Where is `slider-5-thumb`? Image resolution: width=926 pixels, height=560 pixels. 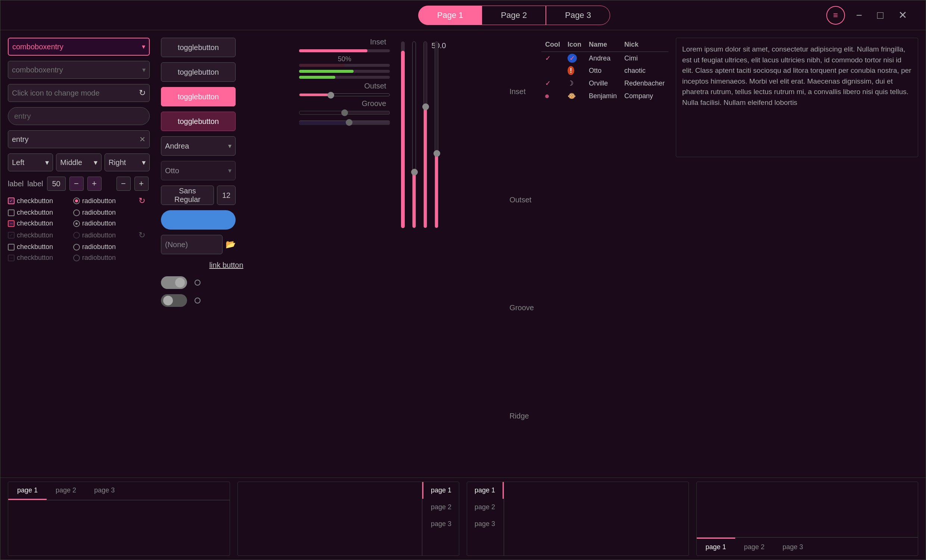
slider-5-thumb is located at coordinates (331, 95).